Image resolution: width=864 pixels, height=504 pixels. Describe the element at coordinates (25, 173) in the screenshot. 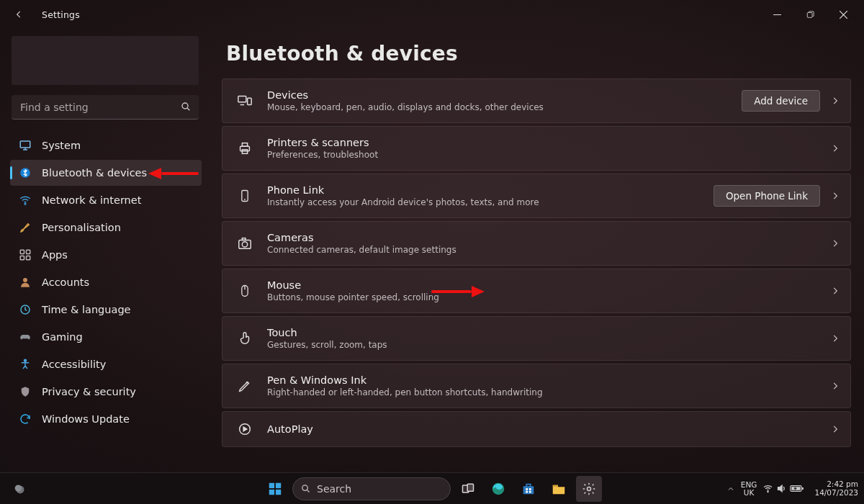

I see `bluetooth-icon` at that location.